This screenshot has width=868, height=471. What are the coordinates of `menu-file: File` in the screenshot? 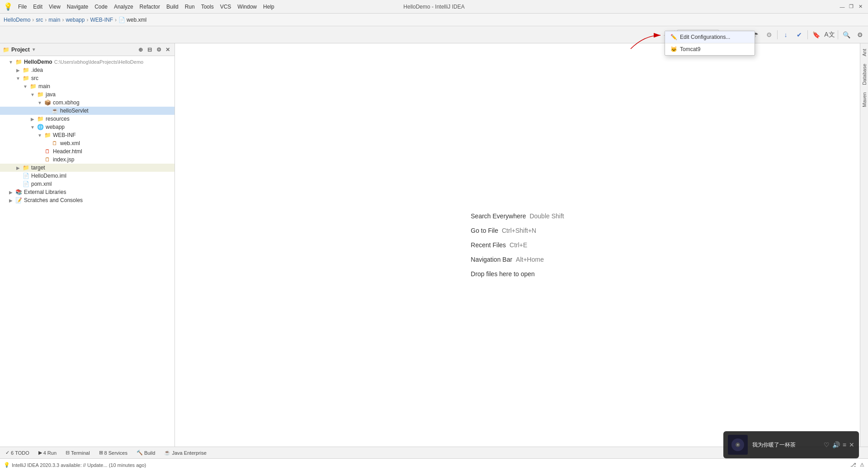 It's located at (23, 7).